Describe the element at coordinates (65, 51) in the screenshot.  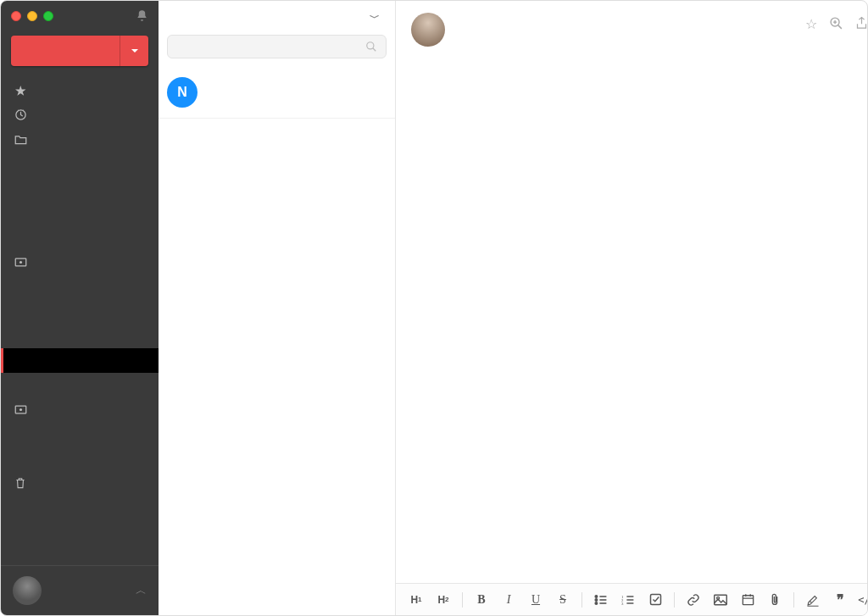
I see `add-note-label` at that location.